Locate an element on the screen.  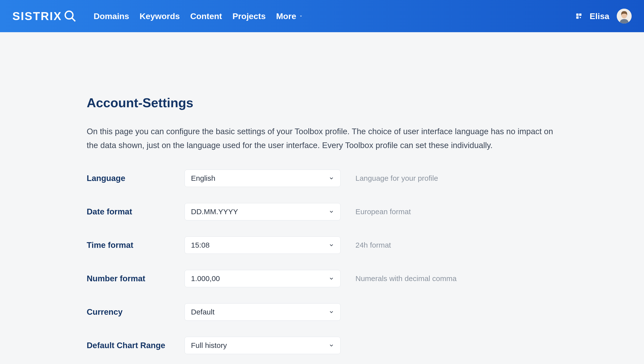
setting-row-number-format: Number format 1.000,00 Numerals with dec… is located at coordinates (322, 278).